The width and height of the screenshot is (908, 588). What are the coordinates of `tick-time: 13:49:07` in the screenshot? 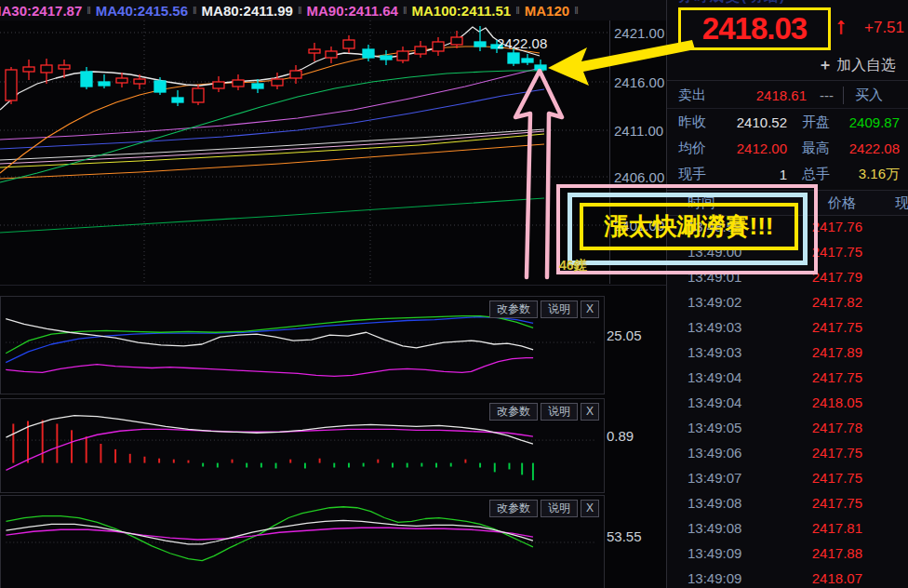 It's located at (728, 478).